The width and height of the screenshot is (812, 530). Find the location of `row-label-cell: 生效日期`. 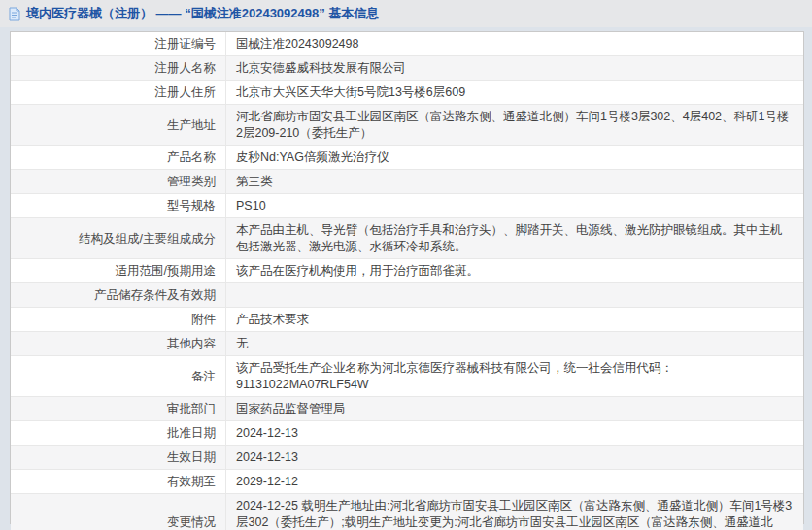

row-label-cell: 生效日期 is located at coordinates (118, 457).